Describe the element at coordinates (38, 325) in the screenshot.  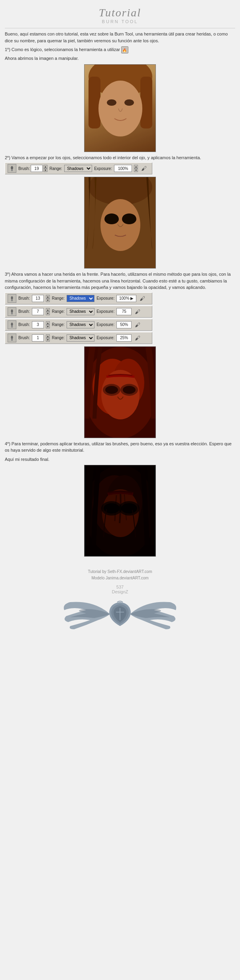
I see `brush-size-3c: 3` at that location.